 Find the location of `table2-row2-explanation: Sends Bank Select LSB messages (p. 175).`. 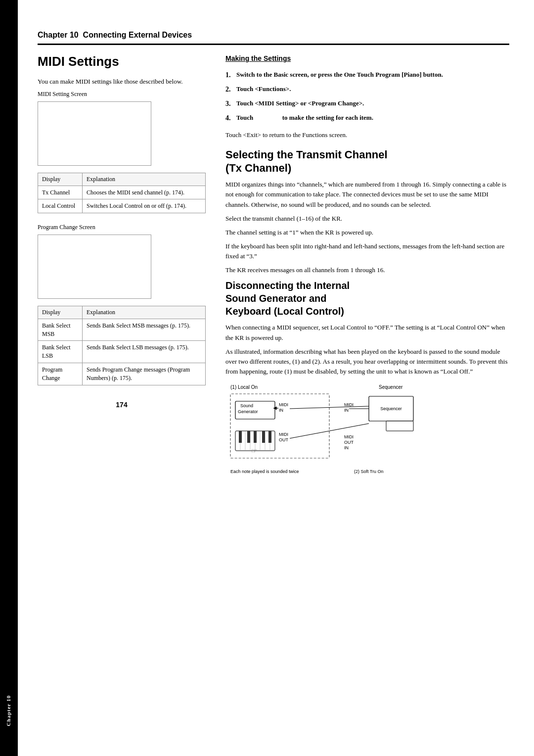

table2-row2-explanation: Sends Bank Select LSB messages (p. 175). is located at coordinates (144, 352).